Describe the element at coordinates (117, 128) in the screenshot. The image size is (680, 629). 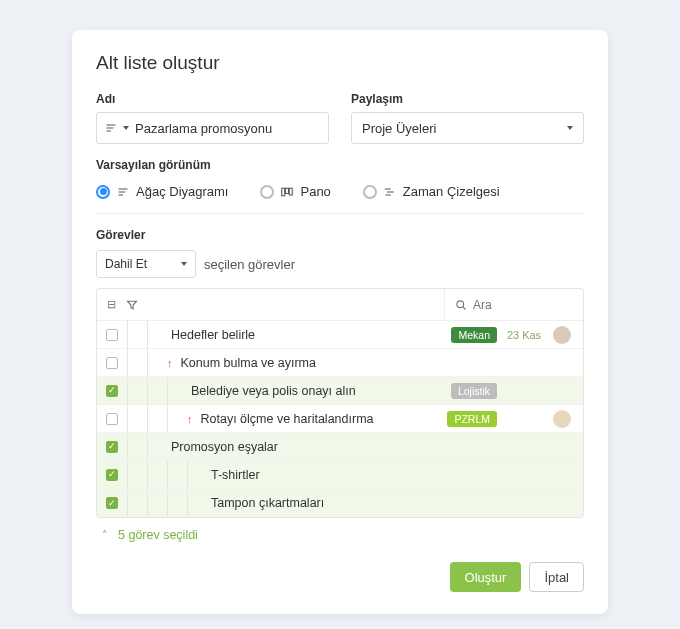
I see `list-type-icon` at that location.